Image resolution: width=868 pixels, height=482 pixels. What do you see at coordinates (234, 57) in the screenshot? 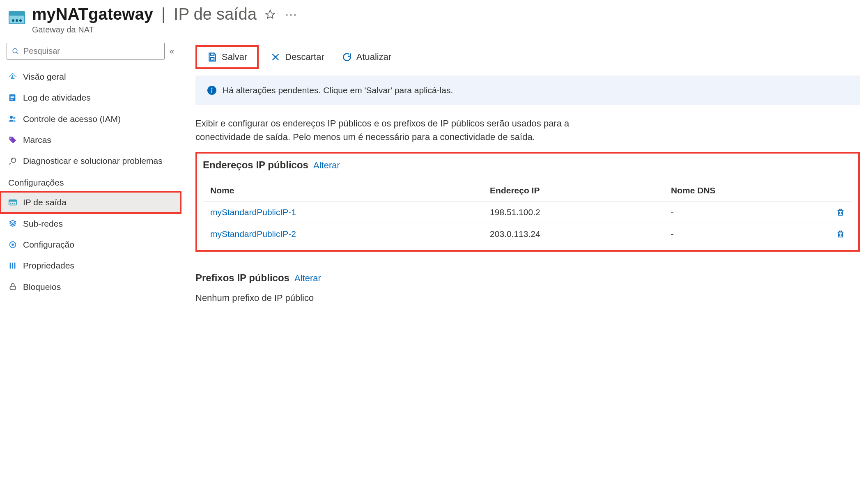
I see `save-label: Salvar` at bounding box center [234, 57].